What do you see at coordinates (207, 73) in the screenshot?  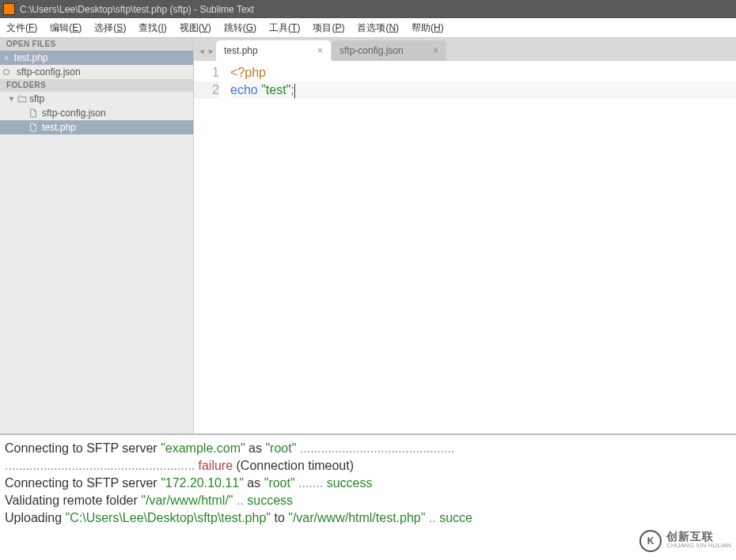 I see `line-number: 1` at bounding box center [207, 73].